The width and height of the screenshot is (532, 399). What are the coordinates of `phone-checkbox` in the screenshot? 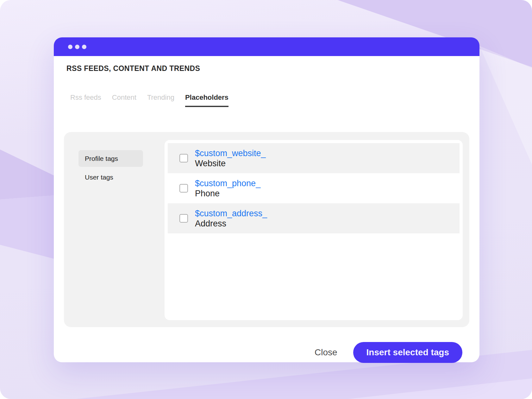 It's located at (184, 188).